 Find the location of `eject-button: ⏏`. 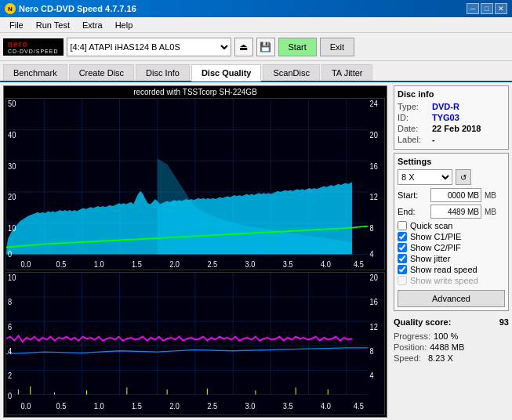

eject-button: ⏏ is located at coordinates (244, 47).